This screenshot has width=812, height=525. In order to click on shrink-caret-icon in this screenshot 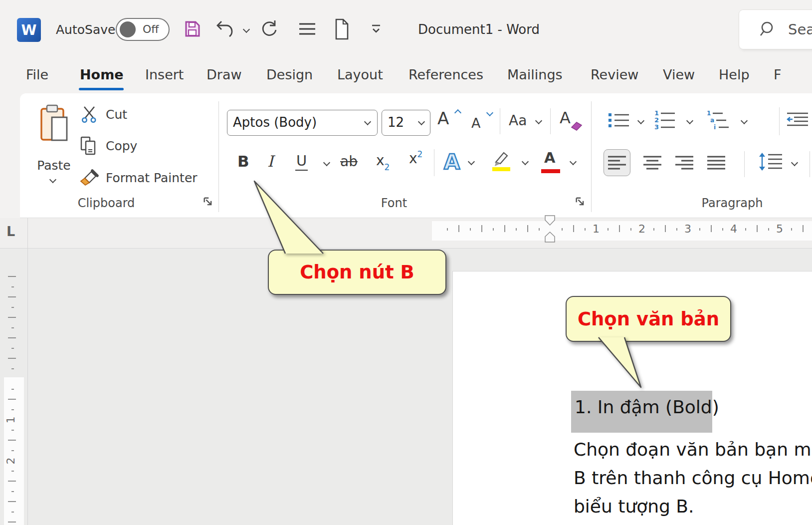, I will do `click(490, 113)`.